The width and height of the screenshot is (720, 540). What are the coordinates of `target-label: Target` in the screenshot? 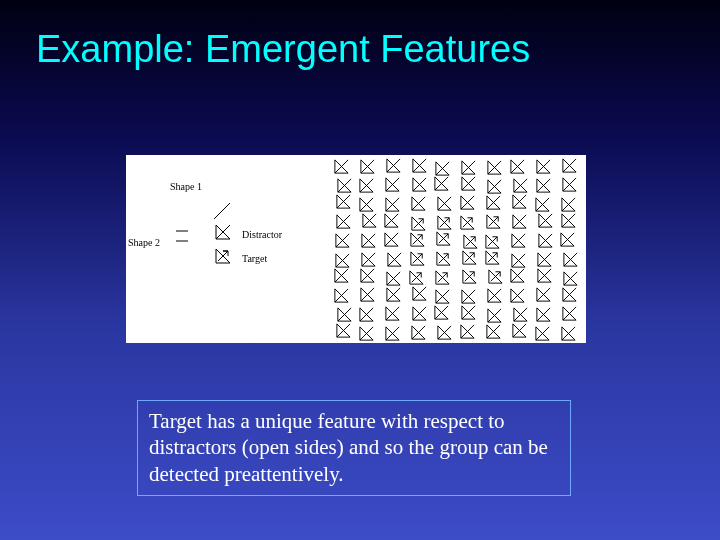 It's located at (254, 258).